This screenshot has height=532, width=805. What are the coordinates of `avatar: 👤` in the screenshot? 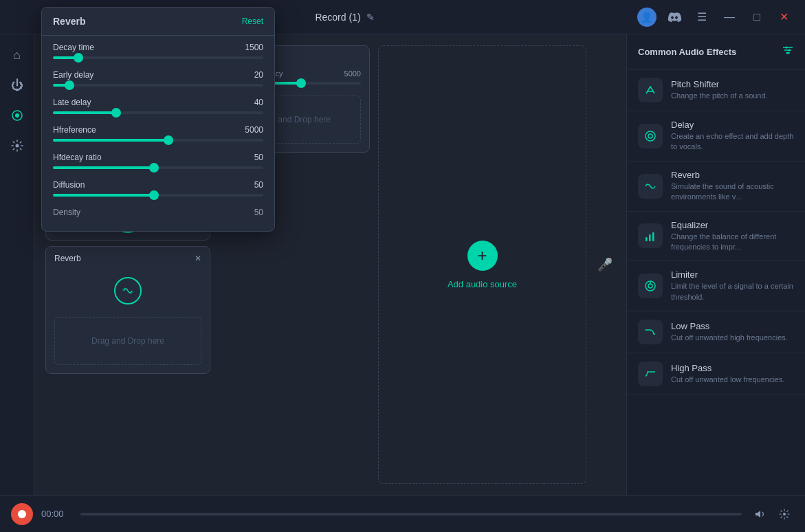 It's located at (647, 17).